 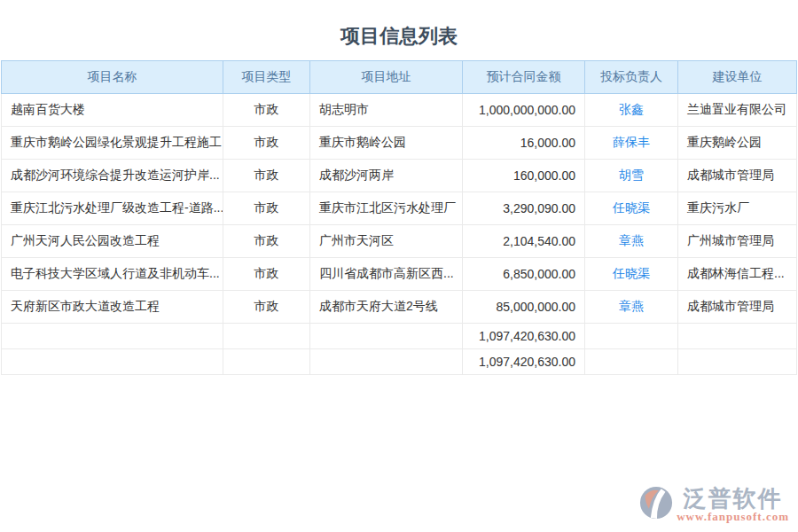 I want to click on page-title: 项目信息列表, so click(x=399, y=30).